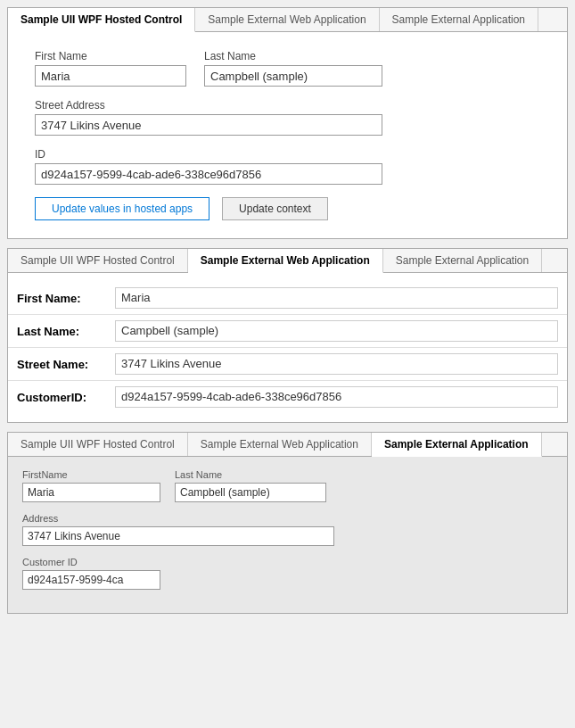  I want to click on panel1-street-label: Street Address, so click(209, 105).